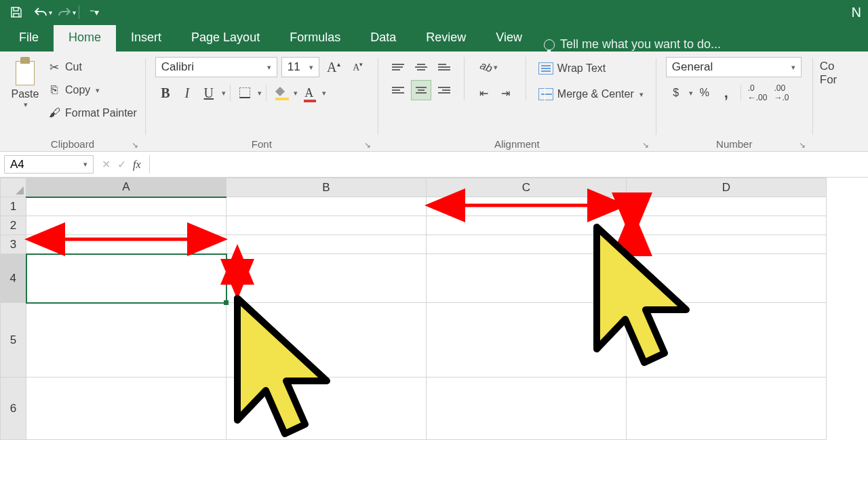  What do you see at coordinates (49, 164) in the screenshot?
I see `name-box: A4▾` at bounding box center [49, 164].